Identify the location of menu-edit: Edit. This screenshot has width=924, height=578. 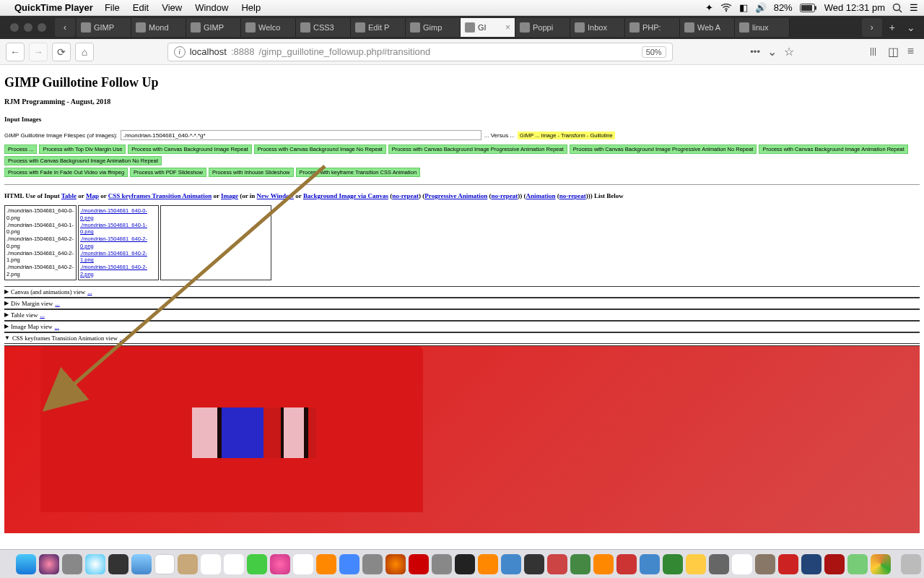
(141, 7).